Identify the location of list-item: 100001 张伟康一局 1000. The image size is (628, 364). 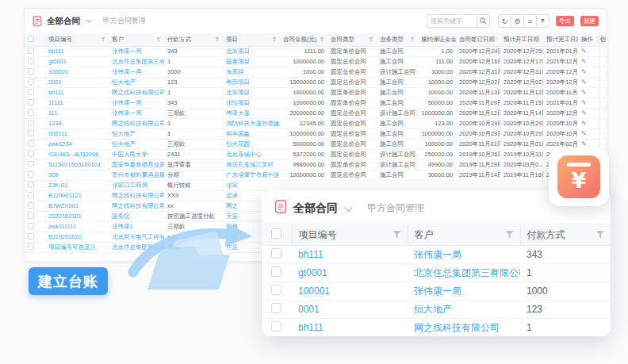
(436, 292).